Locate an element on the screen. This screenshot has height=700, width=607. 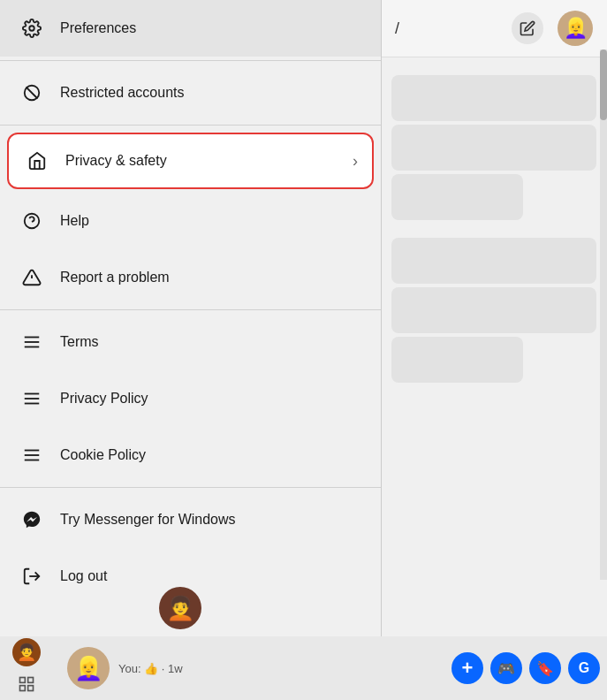
privacy-icon is located at coordinates (37, 161).